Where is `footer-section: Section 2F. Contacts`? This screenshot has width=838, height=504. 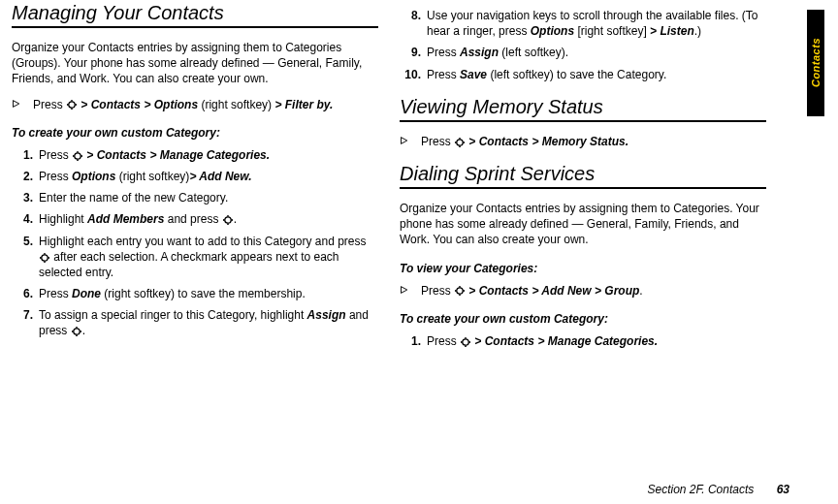 footer-section: Section 2F. Contacts is located at coordinates (700, 489).